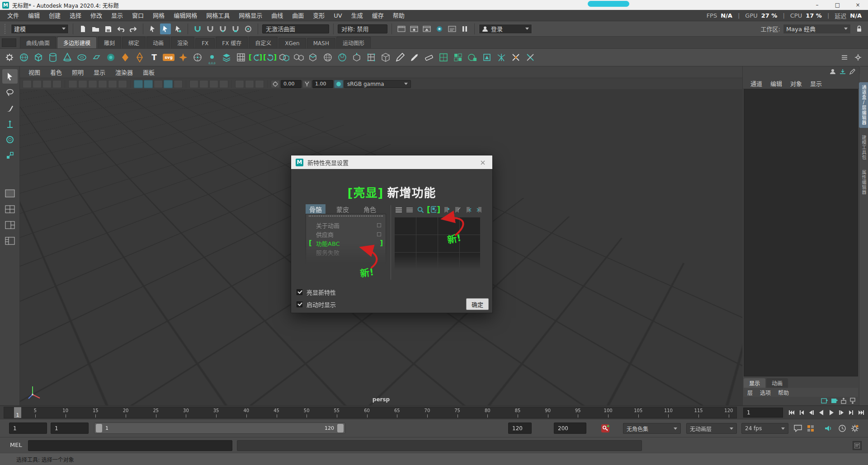 The width and height of the screenshot is (868, 465). I want to click on menu-item: 网格工具, so click(218, 15).